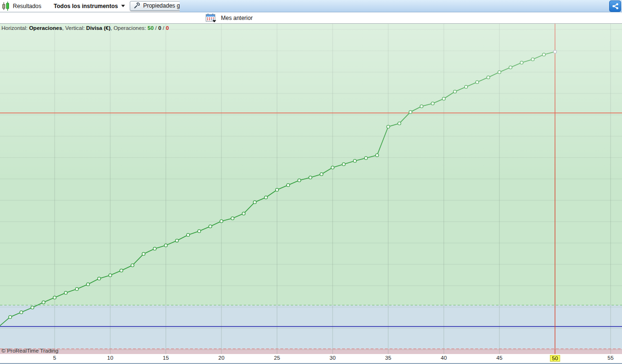  What do you see at coordinates (29, 6) in the screenshot?
I see `tab-resultados: Resultados` at bounding box center [29, 6].